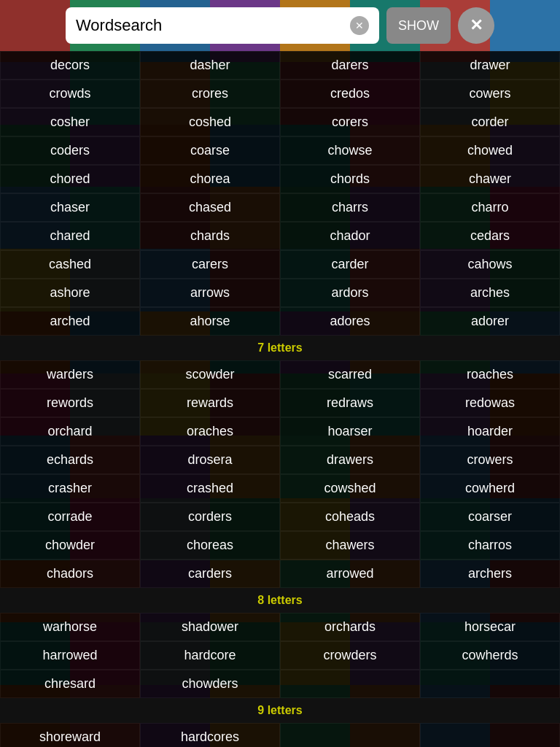 The height and width of the screenshot is (747, 560). I want to click on list-item: chords, so click(350, 179).